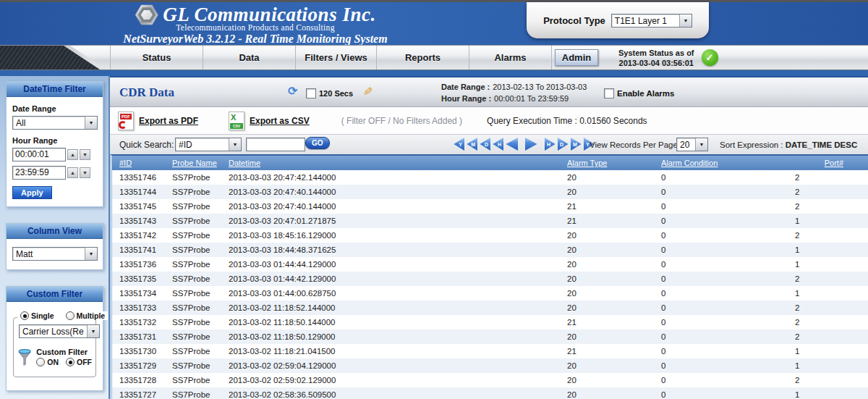 Image resolution: width=868 pixels, height=399 pixels. I want to click on table-row: 13351746SS7Probe2013-03-03 20:47:42.1440…, so click(490, 177).